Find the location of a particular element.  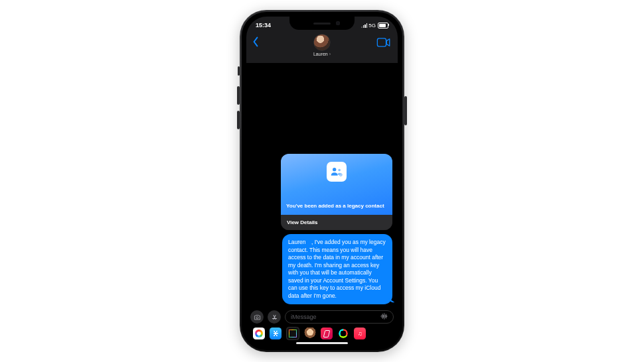

contact-avatar is located at coordinates (322, 42).